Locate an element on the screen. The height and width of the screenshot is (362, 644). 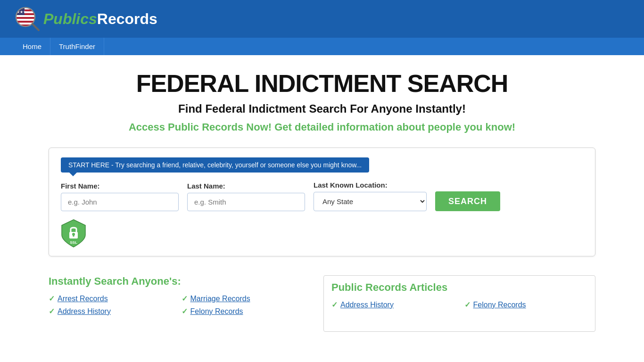
first-name-label: First Name: is located at coordinates (120, 186).